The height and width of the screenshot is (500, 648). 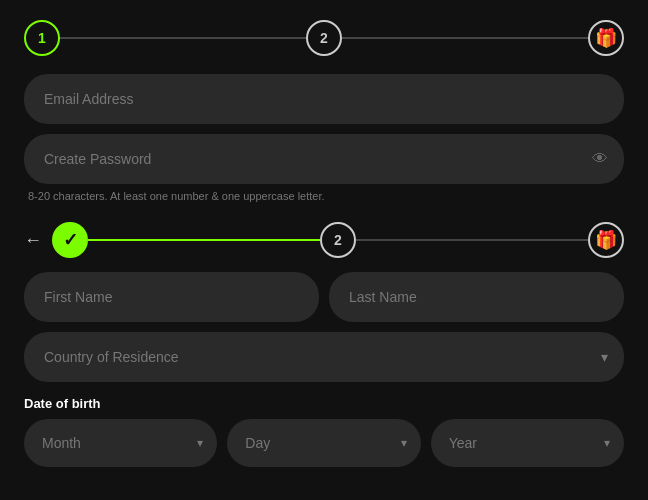 I want to click on country-select: Country of Residence United States Unite…, so click(x=324, y=357).